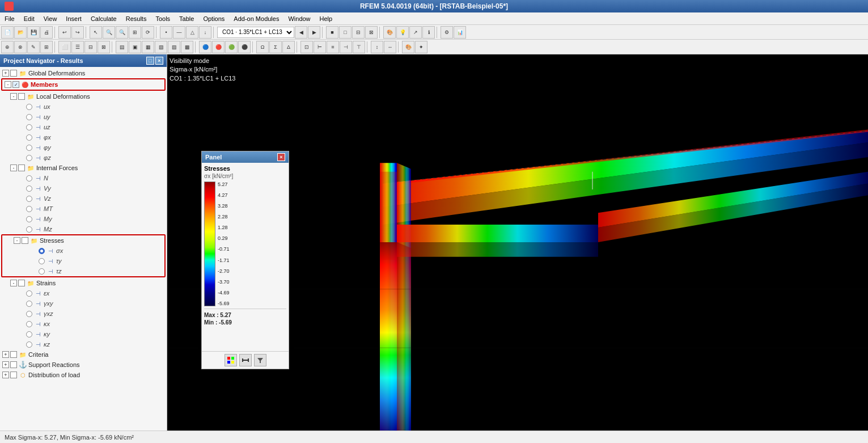 The height and width of the screenshot is (443, 868). I want to click on menu-edit: Edit, so click(29, 19).